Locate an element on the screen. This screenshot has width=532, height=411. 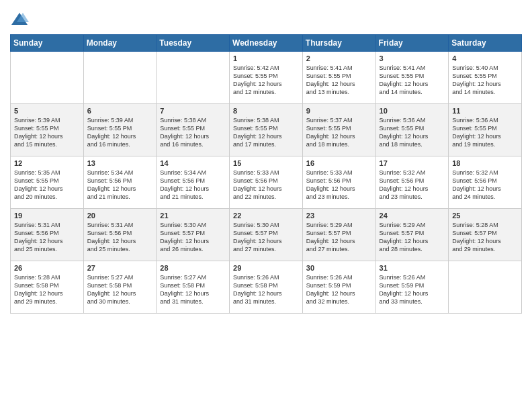
day-info: Sunrise: 5:31 AM Sunset: 5:56 PM Dayligh… is located at coordinates (120, 238).